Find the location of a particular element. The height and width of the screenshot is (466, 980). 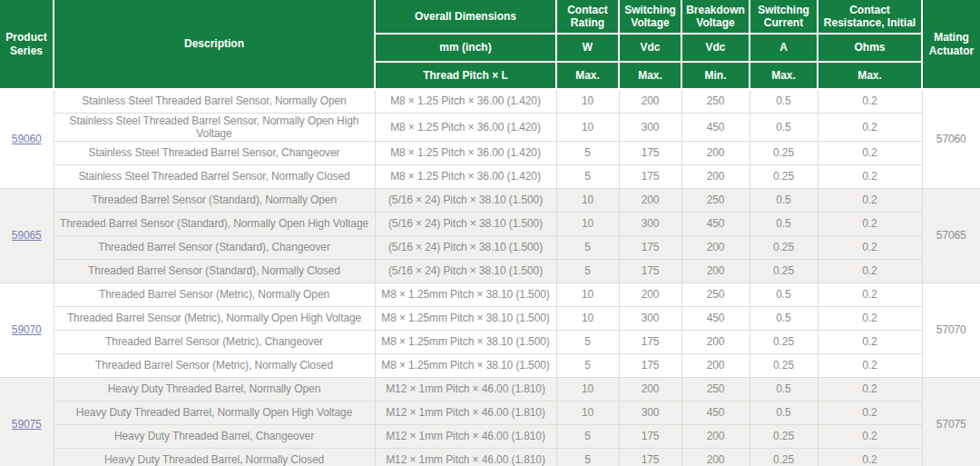

header-limit-breakdown-voltage: Min. is located at coordinates (715, 75).